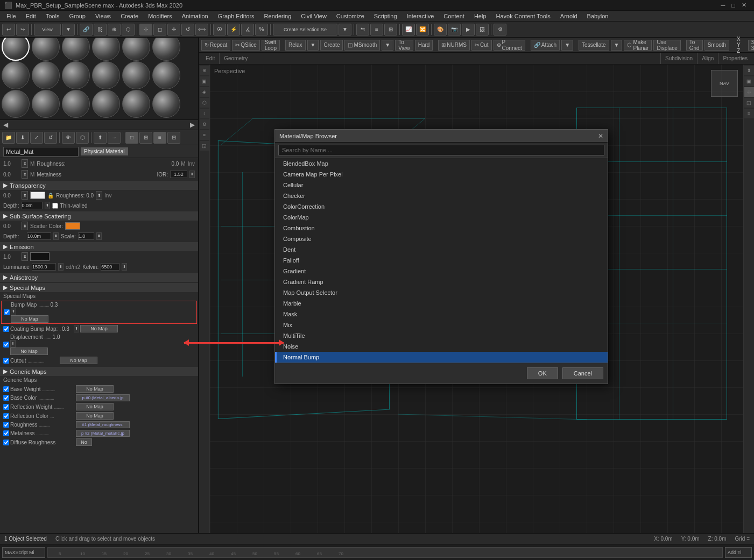 This screenshot has height=560, width=754. What do you see at coordinates (744, 5) in the screenshot?
I see `close-btn: ✕` at bounding box center [744, 5].